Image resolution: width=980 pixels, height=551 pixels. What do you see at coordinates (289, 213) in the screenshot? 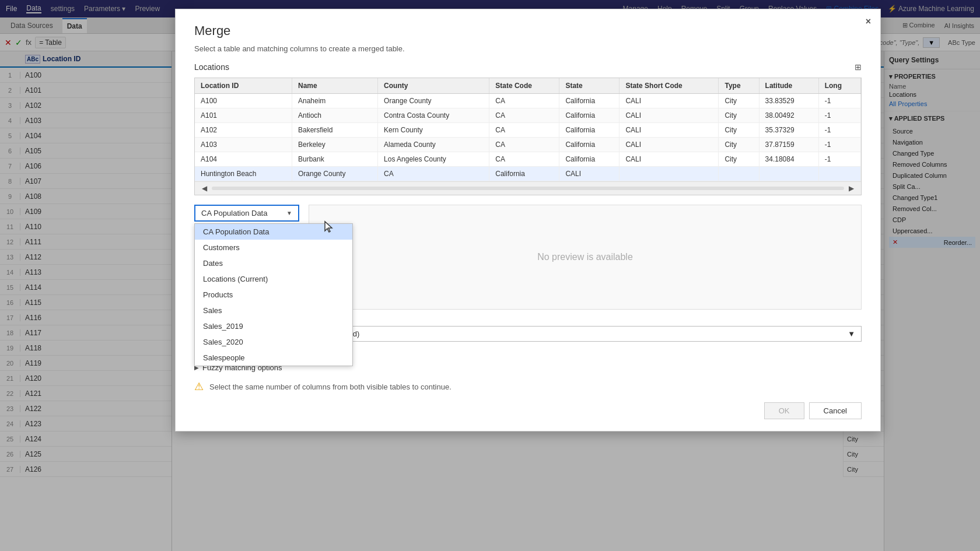
I see `dropdown-arrow-icon: ▼` at bounding box center [289, 213].